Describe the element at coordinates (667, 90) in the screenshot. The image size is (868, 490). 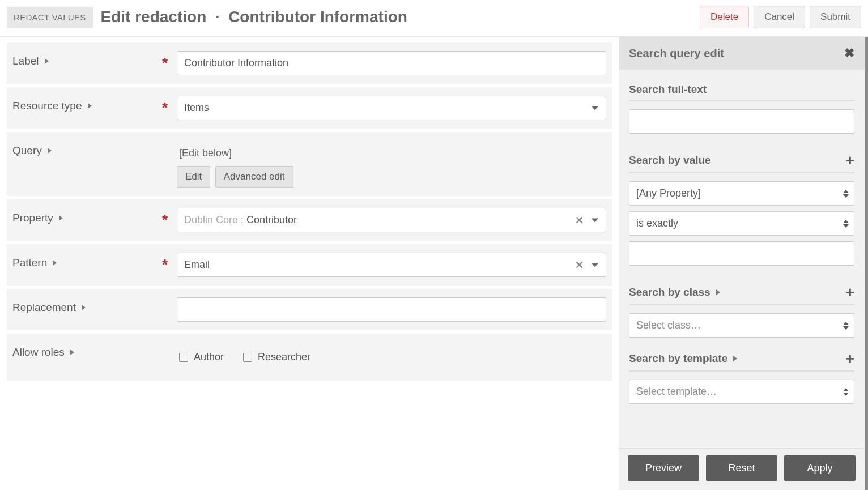
I see `section-label: Search full-text` at that location.